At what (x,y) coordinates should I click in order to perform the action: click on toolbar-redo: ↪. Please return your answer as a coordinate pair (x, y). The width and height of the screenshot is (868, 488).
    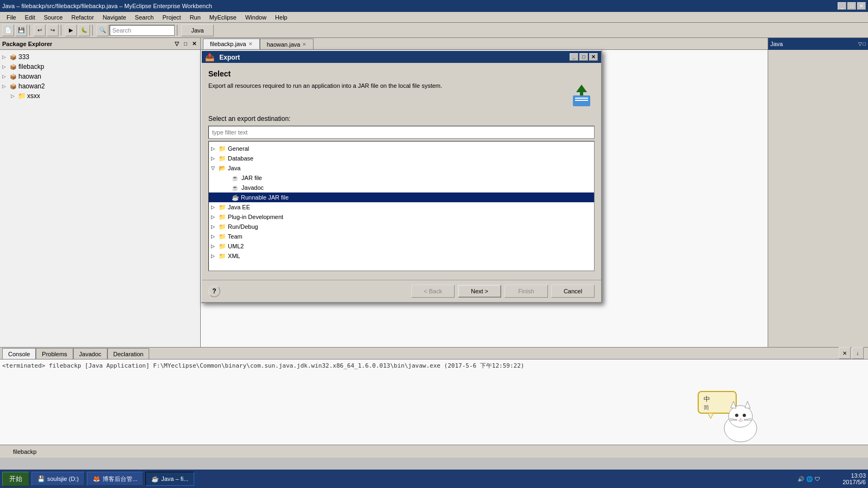
    Looking at the image, I should click on (53, 30).